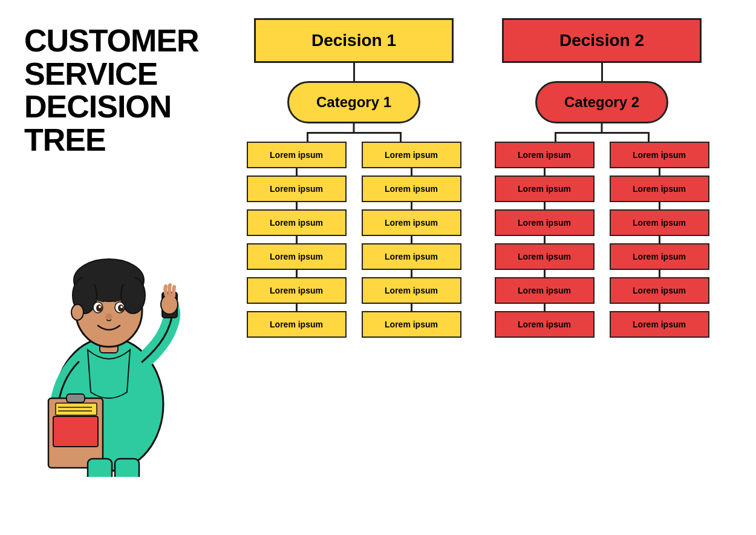  What do you see at coordinates (354, 240) in the screenshot?
I see `tree-left-columns: Lorem ipsumLorem ipsumLorem ipsumLorem i…` at bounding box center [354, 240].